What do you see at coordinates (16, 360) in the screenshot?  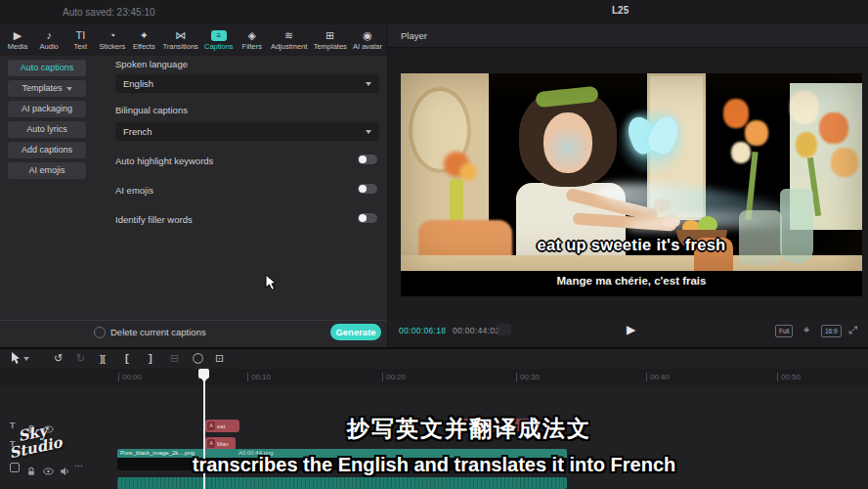 I see `select-tool-icon` at bounding box center [16, 360].